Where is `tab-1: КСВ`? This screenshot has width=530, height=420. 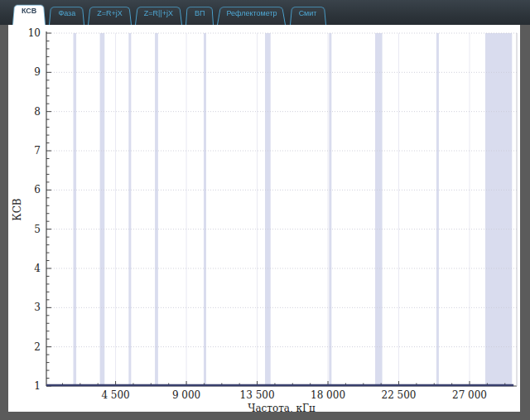 tab-1: КСВ is located at coordinates (29, 13).